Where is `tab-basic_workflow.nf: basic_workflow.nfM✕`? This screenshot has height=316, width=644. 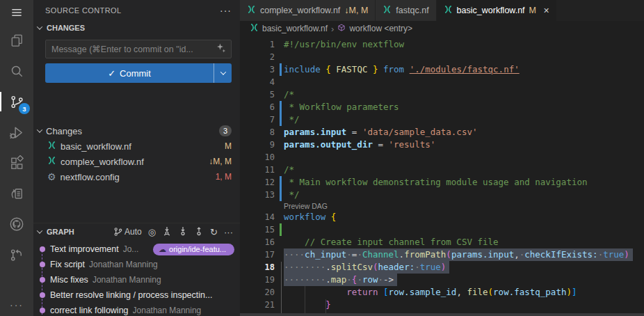
tab-basic_workflow.nf: basic_workflow.nfM✕ is located at coordinates (497, 10).